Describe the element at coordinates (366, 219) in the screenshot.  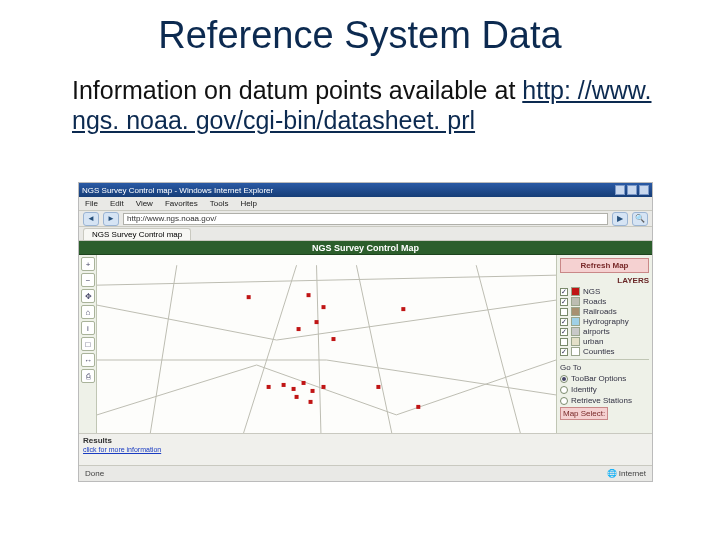
I see `address-bar-row: ◄ ► http://www.ngs.noaa.gov/ ▶ 🔍` at that location.